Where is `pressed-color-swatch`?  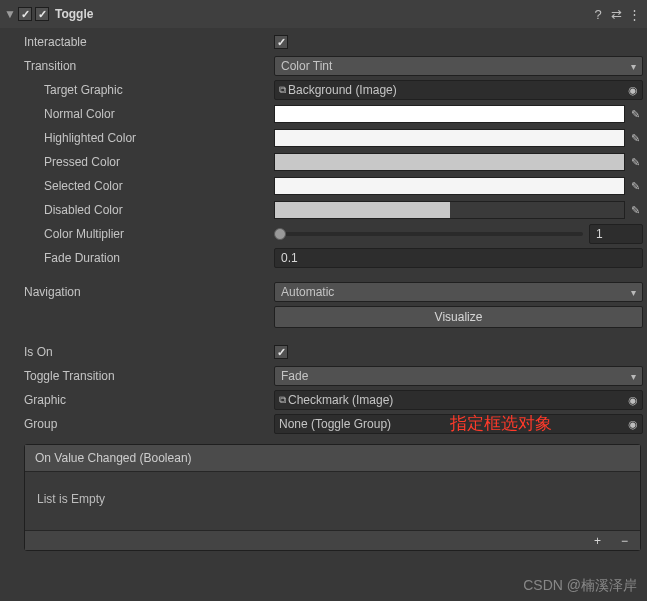 pressed-color-swatch is located at coordinates (450, 162).